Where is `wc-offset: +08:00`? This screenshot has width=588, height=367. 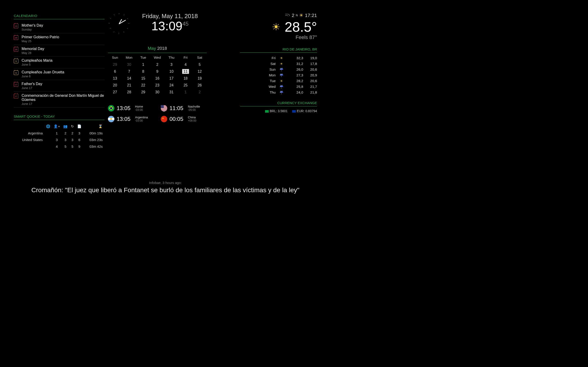 wc-offset: +08:00 is located at coordinates (192, 121).